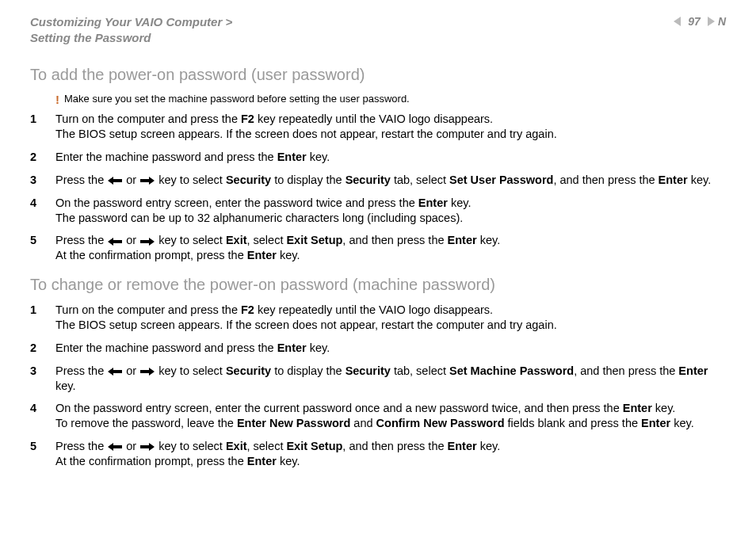  What do you see at coordinates (237, 100) in the screenshot?
I see `warning-text: Make sure you set the machine password b…` at bounding box center [237, 100].